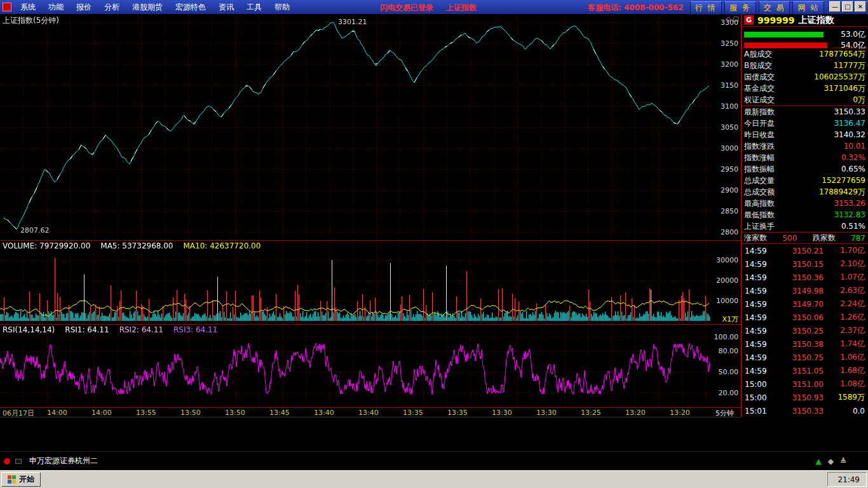  Describe the element at coordinates (546, 413) in the screenshot. I see `time-axis-label: 13:30` at that location.